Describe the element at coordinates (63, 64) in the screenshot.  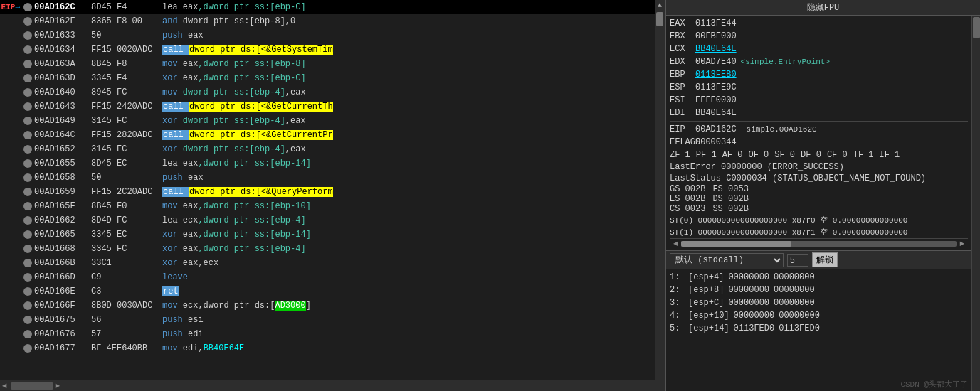
I see `address-cell: 00AD163A` at that location.